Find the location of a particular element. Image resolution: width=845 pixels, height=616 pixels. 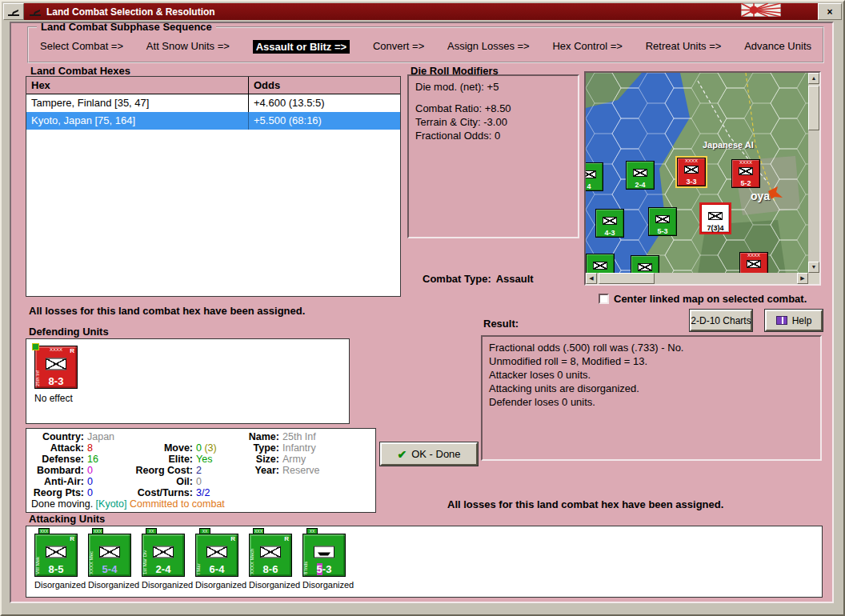

step-hex-control: Hex Control => is located at coordinates (587, 46).